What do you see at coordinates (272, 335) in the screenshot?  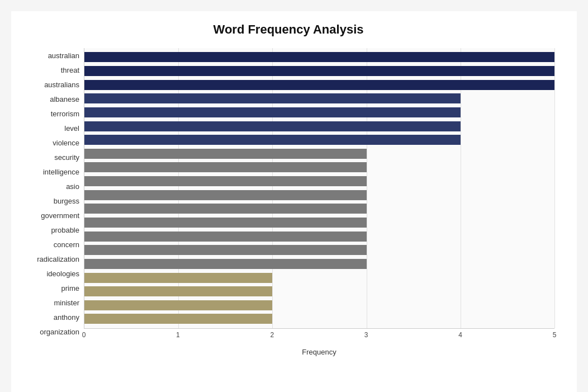 I see `x-tick: 2` at bounding box center [272, 335].